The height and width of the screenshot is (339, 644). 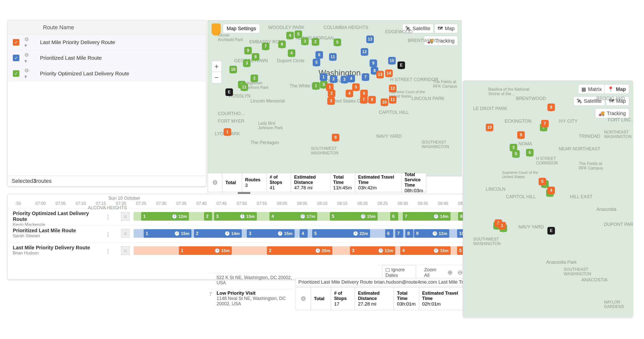 I want to click on timeline-stop: 6, so click(x=389, y=233).